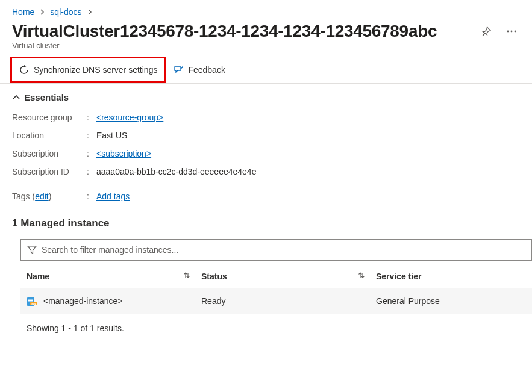 The height and width of the screenshot is (392, 532). I want to click on col-tier-header: Service tier, so click(451, 276).